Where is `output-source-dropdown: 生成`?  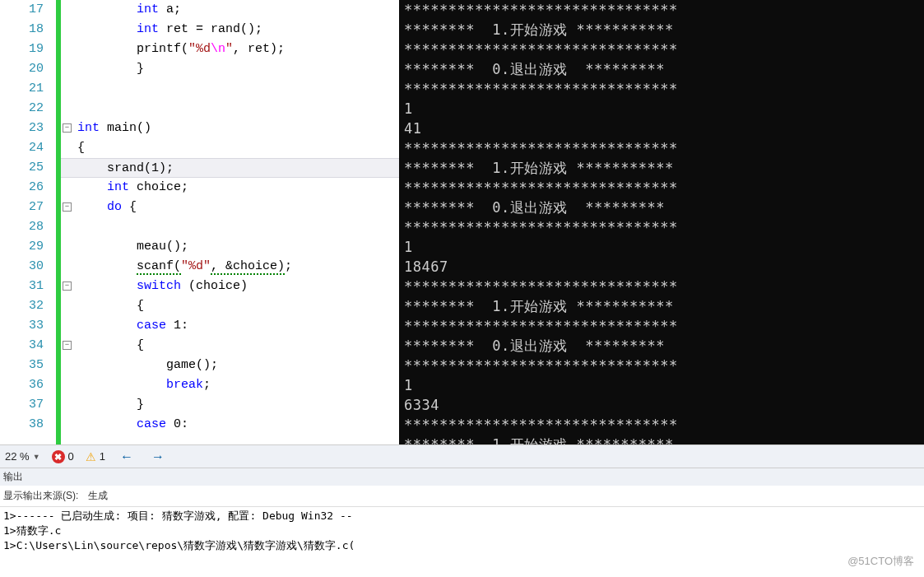
output-source-dropdown: 生成 is located at coordinates (116, 496).